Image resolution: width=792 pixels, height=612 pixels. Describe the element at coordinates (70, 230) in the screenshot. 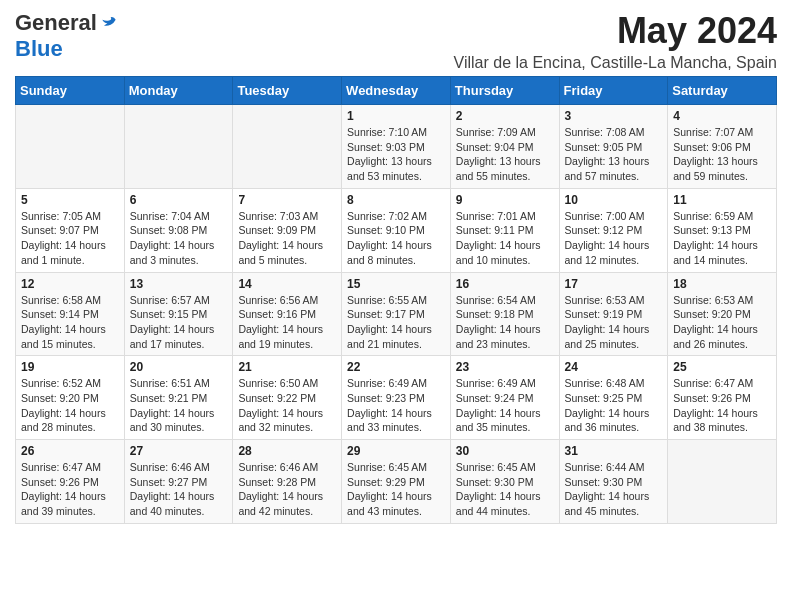

I see `day-cell: 5Sunrise: 7:05 AM Sunset: 9:07 PM Daylig…` at that location.